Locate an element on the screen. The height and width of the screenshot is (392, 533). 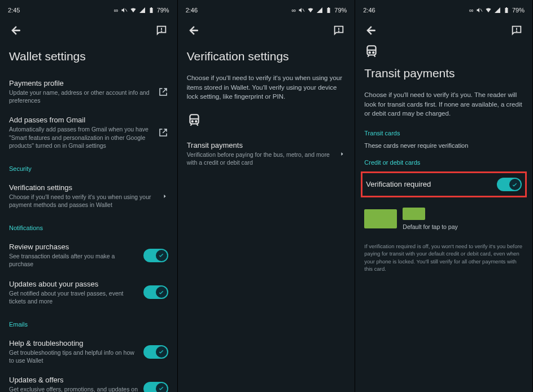
row-sub: Get exclusive offers, promotions, and up… is located at coordinates (74, 389).